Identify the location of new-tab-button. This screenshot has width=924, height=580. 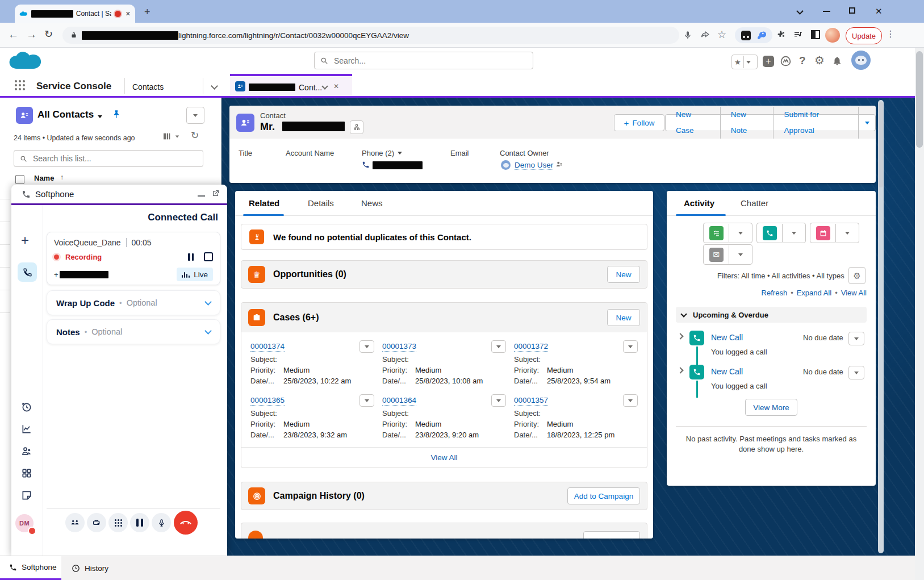
(148, 12).